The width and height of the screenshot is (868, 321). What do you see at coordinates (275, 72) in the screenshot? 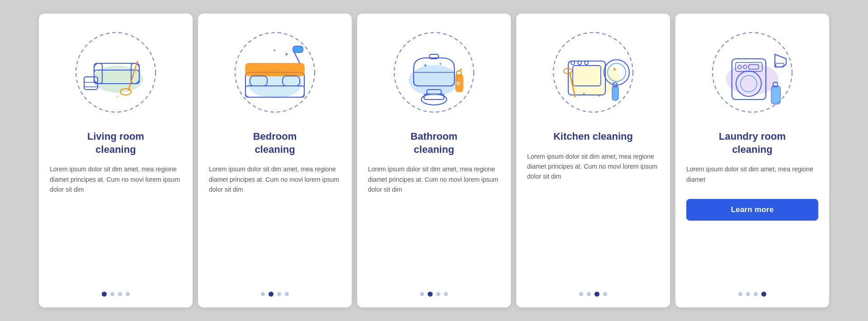
I see `illustration-bedroom: ✦ ✦` at bounding box center [275, 72].